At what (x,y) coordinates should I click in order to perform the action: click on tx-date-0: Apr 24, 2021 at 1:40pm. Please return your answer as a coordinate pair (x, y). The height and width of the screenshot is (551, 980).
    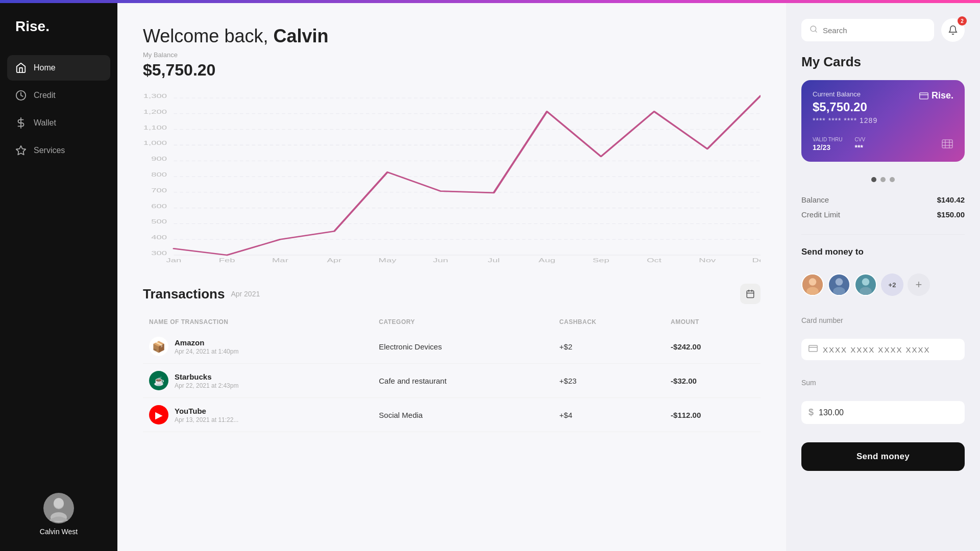
    Looking at the image, I should click on (206, 352).